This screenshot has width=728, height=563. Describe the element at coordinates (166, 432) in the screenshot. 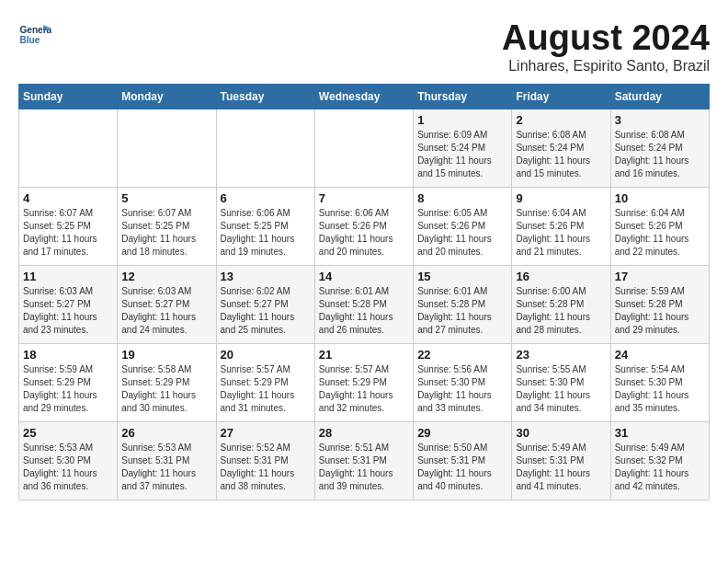

I see `day-number: 26` at that location.